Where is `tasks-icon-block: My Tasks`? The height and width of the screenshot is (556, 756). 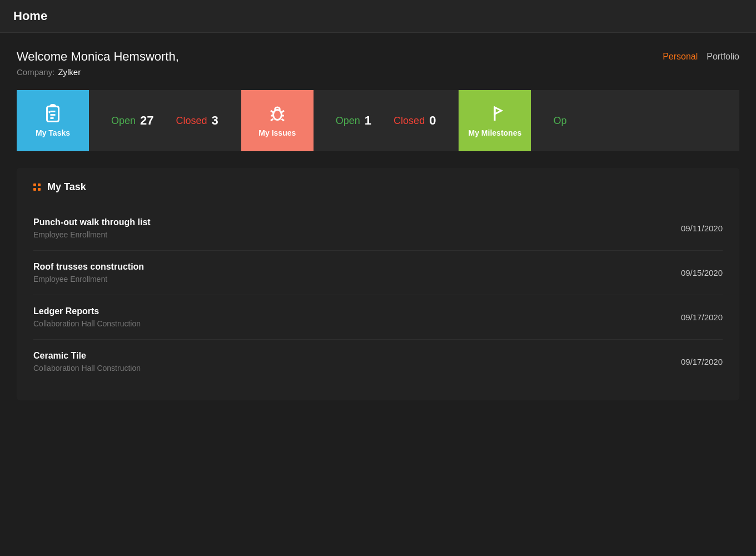 tasks-icon-block: My Tasks is located at coordinates (53, 121).